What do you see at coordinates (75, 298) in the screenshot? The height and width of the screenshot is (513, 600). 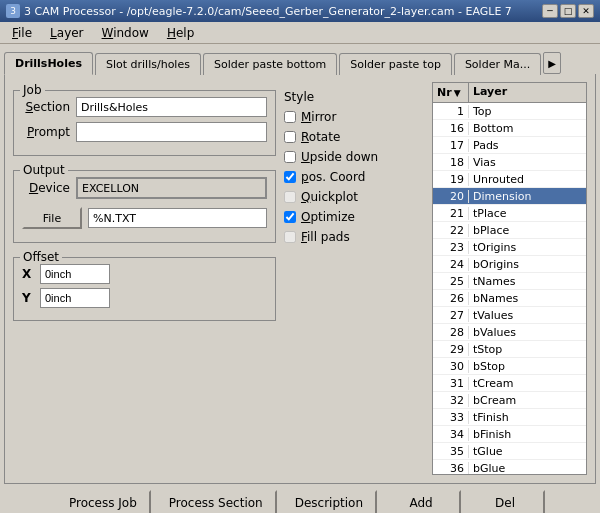 I see `offset-y-input` at bounding box center [75, 298].